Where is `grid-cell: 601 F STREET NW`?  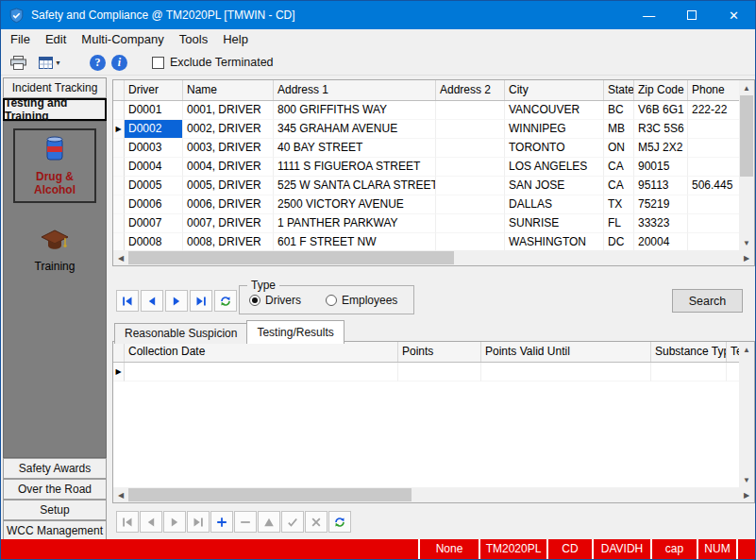
grid-cell: 601 F STREET NW is located at coordinates (355, 243).